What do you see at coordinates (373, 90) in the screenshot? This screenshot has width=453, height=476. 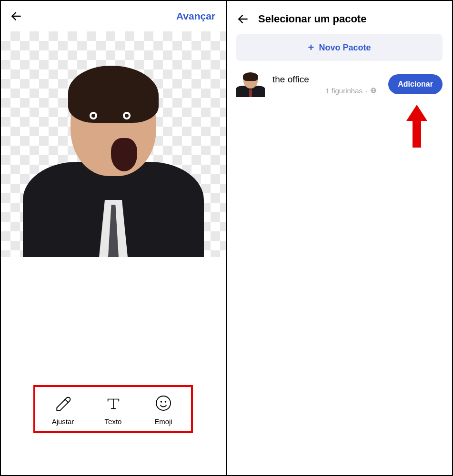 I see `globe-icon` at bounding box center [373, 90].